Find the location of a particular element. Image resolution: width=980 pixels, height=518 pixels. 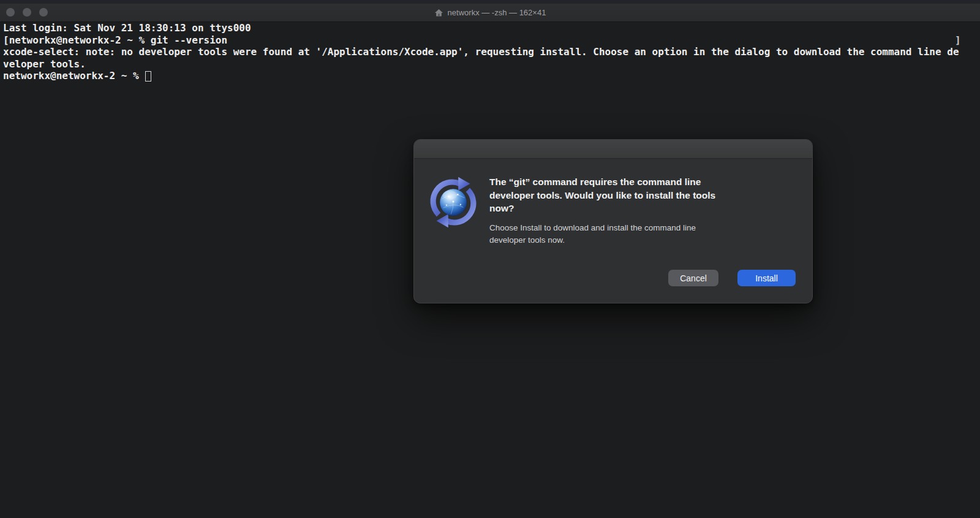

dialog-content: The “git” command requires the command l… is located at coordinates (613, 202).